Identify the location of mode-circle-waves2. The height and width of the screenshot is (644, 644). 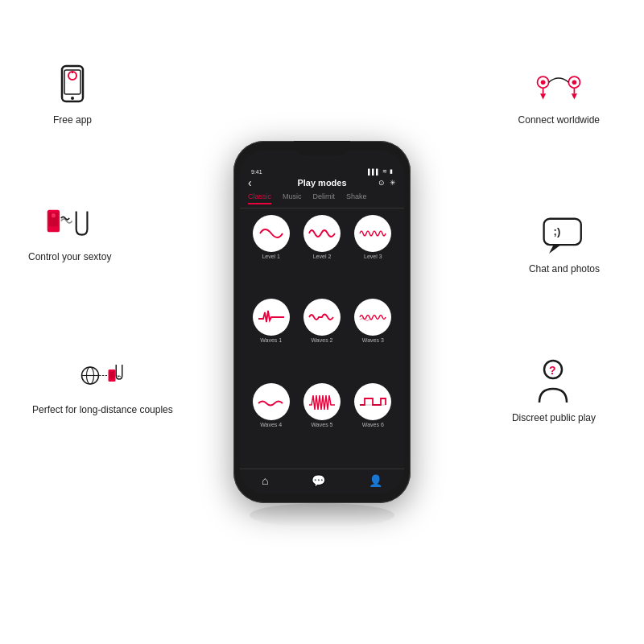
(322, 317).